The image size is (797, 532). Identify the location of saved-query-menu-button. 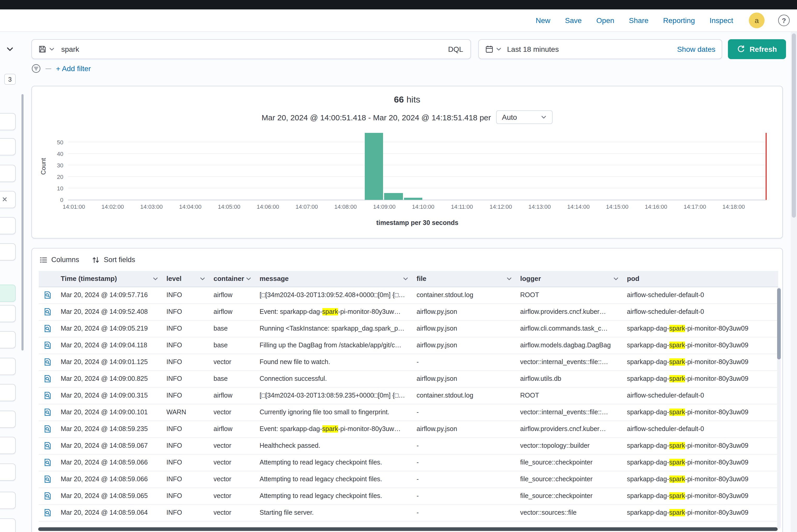
(47, 49).